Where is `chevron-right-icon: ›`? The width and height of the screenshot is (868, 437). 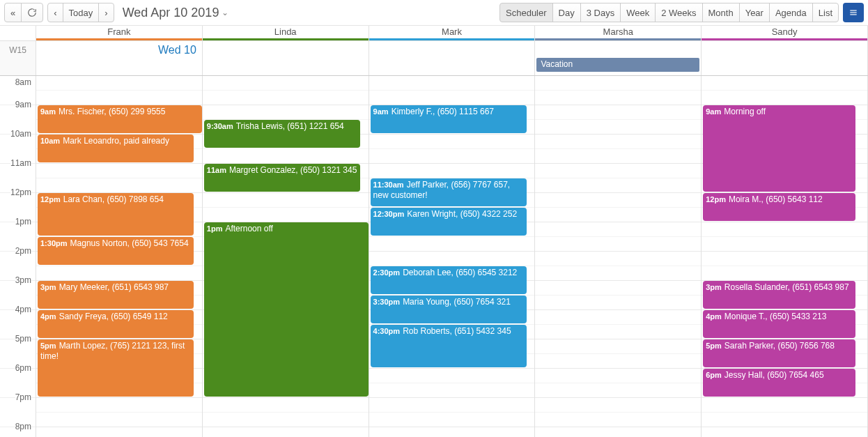
chevron-right-icon: › is located at coordinates (106, 13).